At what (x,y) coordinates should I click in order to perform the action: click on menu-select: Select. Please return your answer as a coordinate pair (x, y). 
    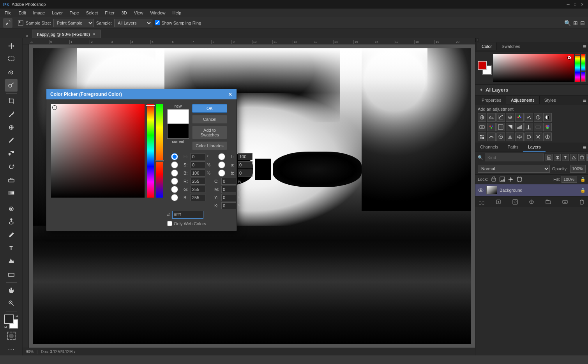
    Looking at the image, I should click on (92, 13).